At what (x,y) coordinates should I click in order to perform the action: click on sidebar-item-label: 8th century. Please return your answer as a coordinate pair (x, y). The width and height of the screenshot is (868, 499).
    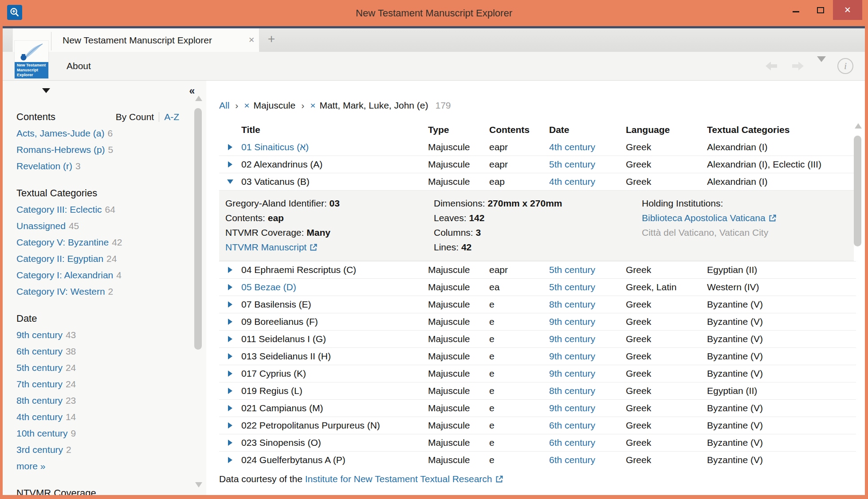
    Looking at the image, I should click on (39, 401).